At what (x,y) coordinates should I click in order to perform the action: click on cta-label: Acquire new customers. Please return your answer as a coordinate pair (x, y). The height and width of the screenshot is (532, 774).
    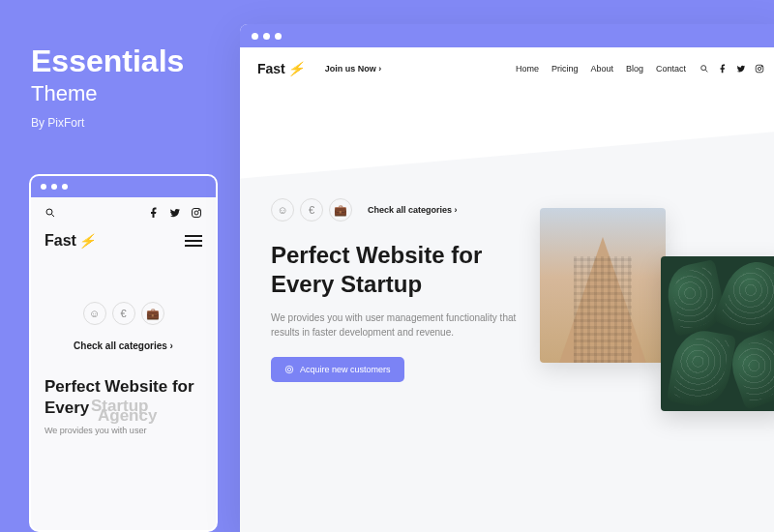
    Looking at the image, I should click on (345, 369).